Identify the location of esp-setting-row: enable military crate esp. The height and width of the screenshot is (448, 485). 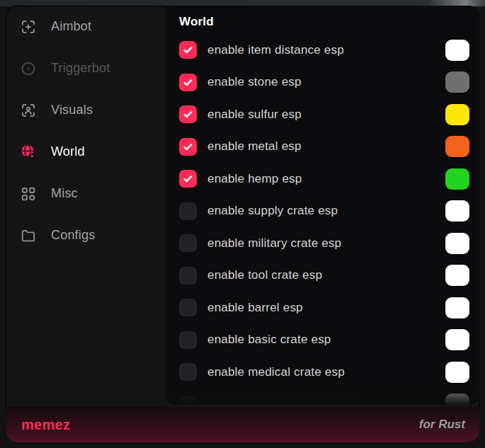
(322, 243).